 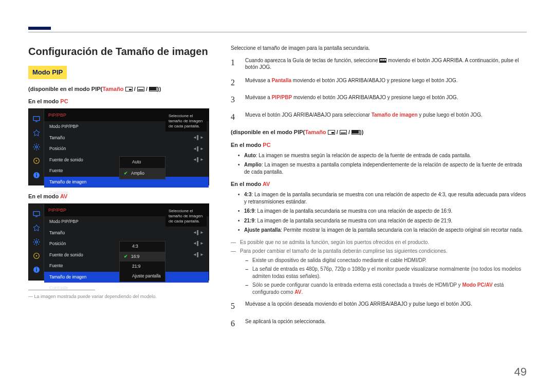 What do you see at coordinates (119, 102) in the screenshot?
I see `mode-pc-heading-left: En el modo PC` at bounding box center [119, 102].